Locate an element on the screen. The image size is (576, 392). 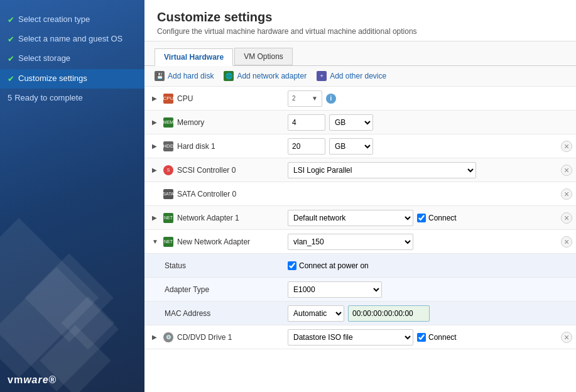
cdvd-connect-checkbox is located at coordinates (421, 337).